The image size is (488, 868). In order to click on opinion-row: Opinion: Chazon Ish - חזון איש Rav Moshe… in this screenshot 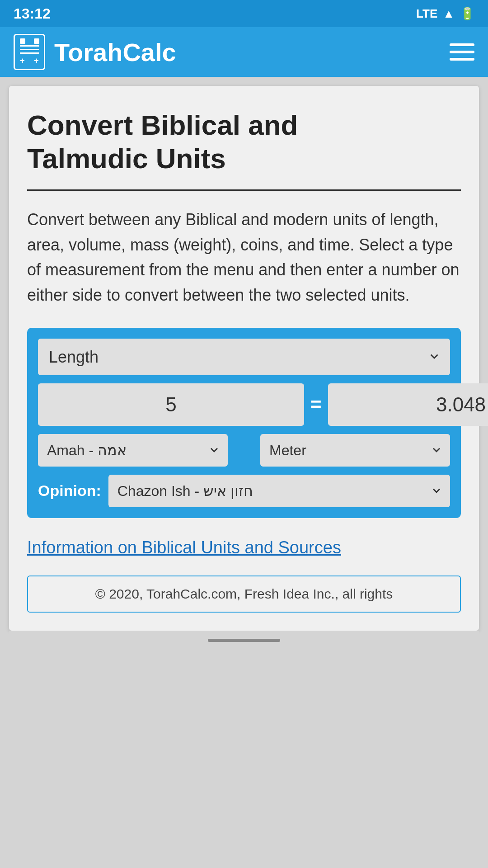, I will do `click(244, 491)`.